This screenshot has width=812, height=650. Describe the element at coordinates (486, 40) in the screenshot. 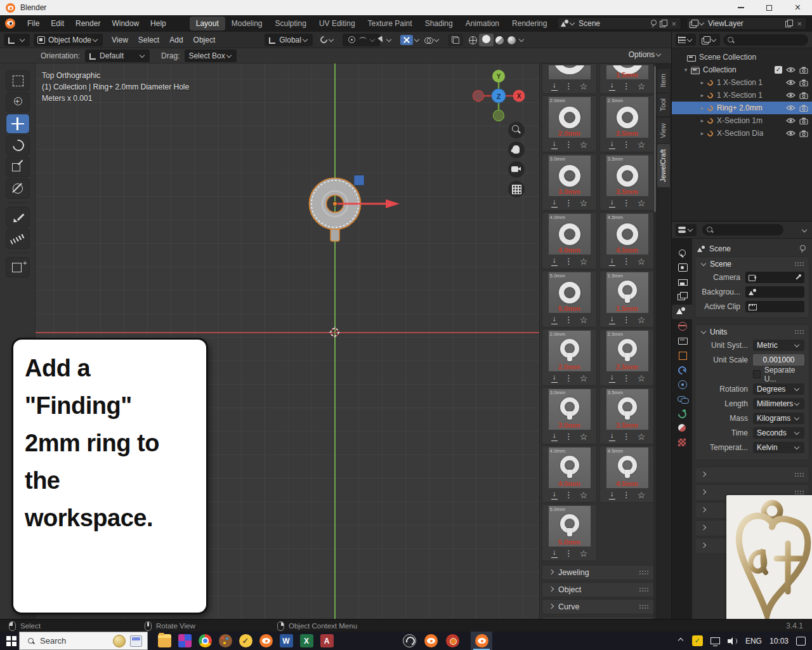

I see `shading-solid-button` at that location.